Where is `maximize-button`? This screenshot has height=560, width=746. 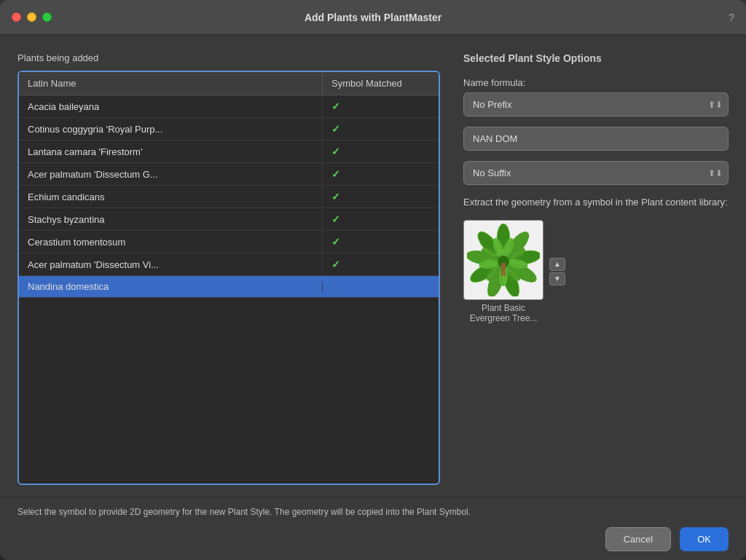 maximize-button is located at coordinates (47, 17).